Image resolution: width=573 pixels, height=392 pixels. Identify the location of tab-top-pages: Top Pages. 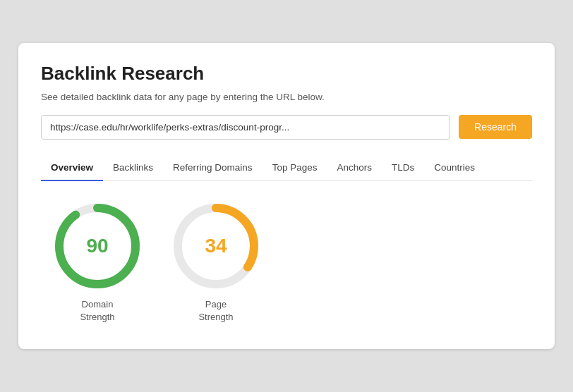
(295, 168).